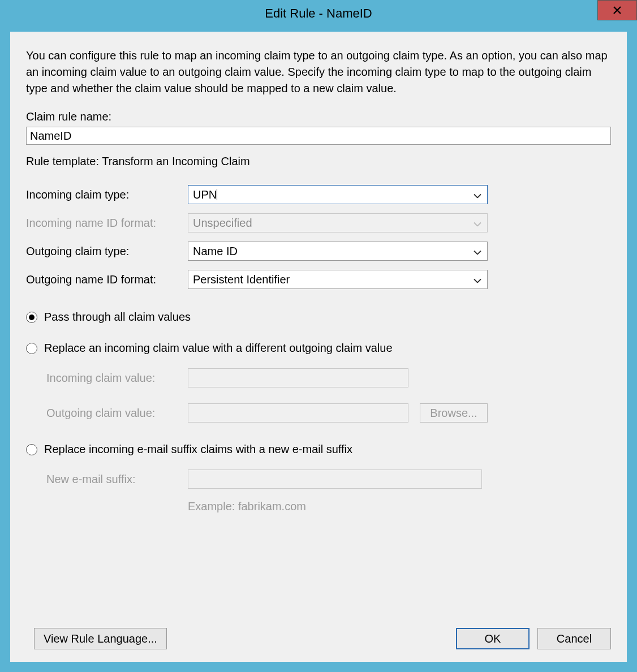 The image size is (637, 672). Describe the element at coordinates (223, 223) in the screenshot. I see `incoming-nameid-value: Unspecified` at that location.